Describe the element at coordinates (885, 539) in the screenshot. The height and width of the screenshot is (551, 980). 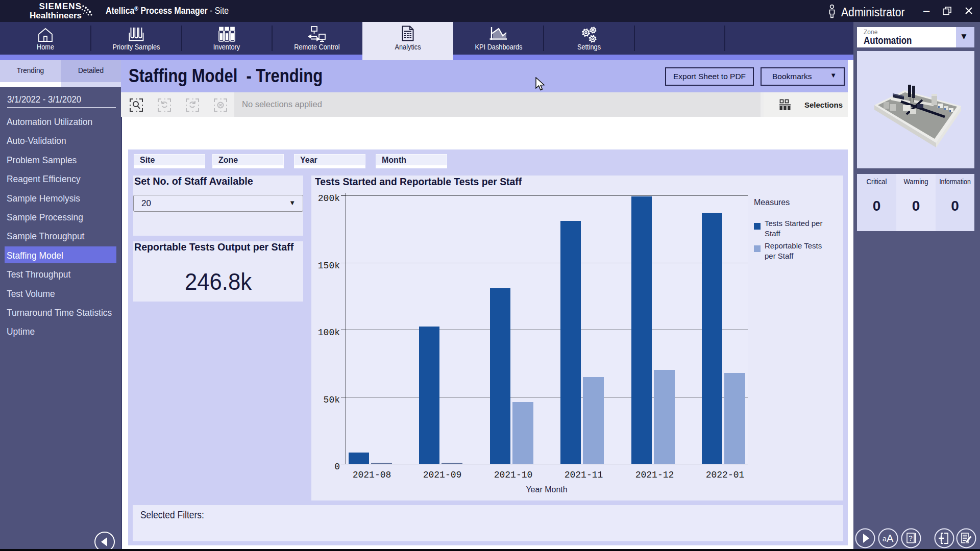
I see `svg-text: a` at that location.